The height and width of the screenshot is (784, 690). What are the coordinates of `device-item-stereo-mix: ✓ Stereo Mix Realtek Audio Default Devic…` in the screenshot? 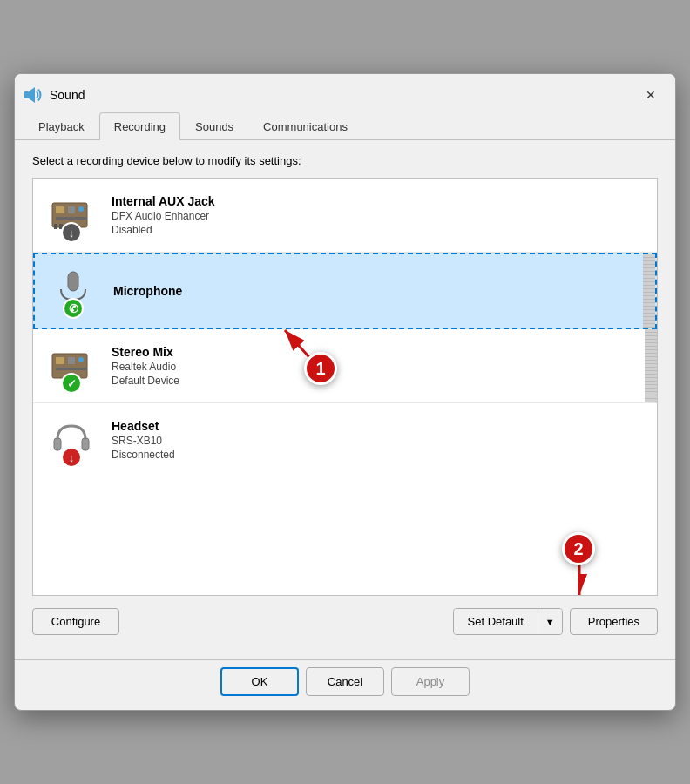 It's located at (345, 366).